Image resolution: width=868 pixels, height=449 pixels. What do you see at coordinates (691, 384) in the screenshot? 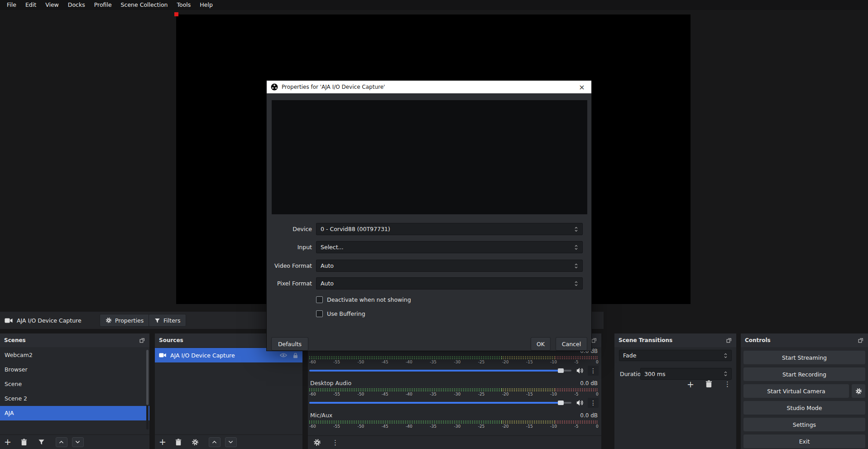
I see `add-transition-button: +` at bounding box center [691, 384].